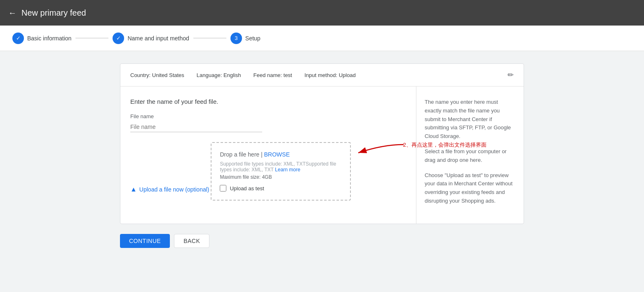 The image size is (644, 292). I want to click on section-title: Enter the name of your feed file., so click(268, 101).